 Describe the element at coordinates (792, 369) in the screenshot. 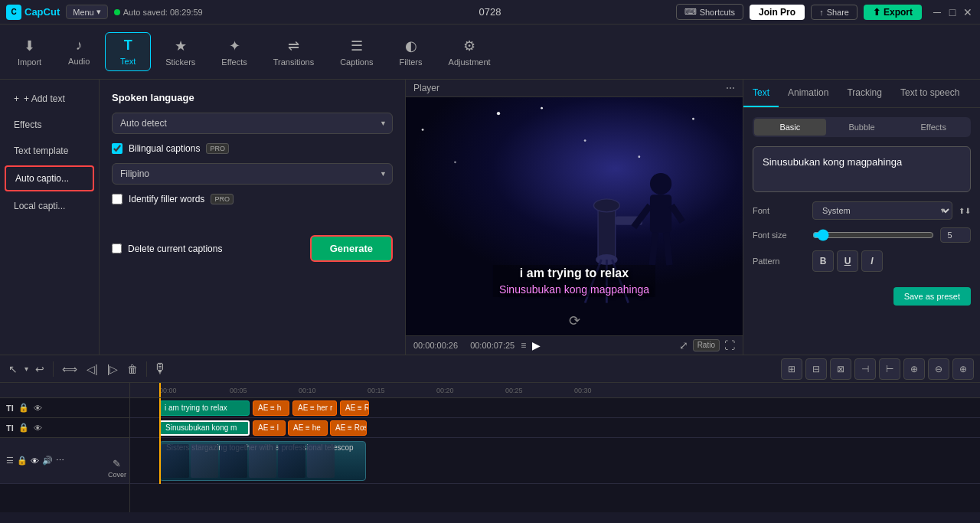

I see `clip-split-icon: ⊞` at that location.